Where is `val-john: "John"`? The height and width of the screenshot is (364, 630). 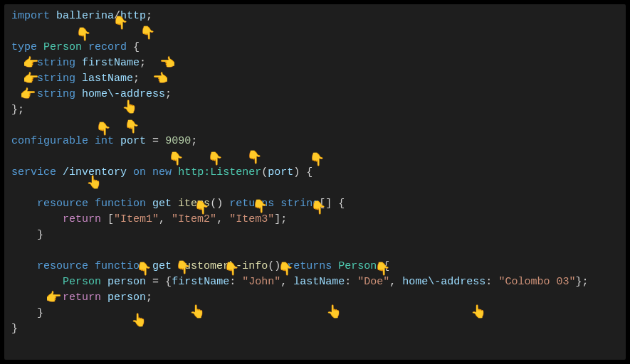 val-john: "John" is located at coordinates (261, 282).